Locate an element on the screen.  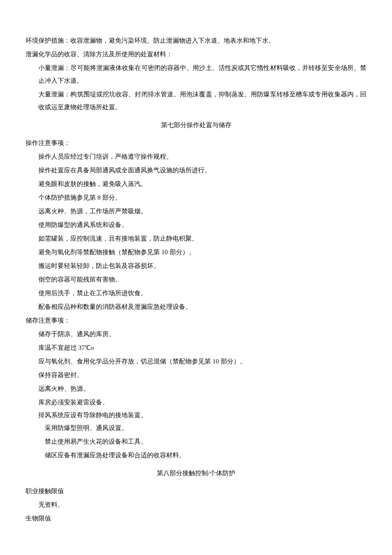
storage-item-indent: 禁止使用易产生火花的设备和工具。 is located at coordinates (196, 442).